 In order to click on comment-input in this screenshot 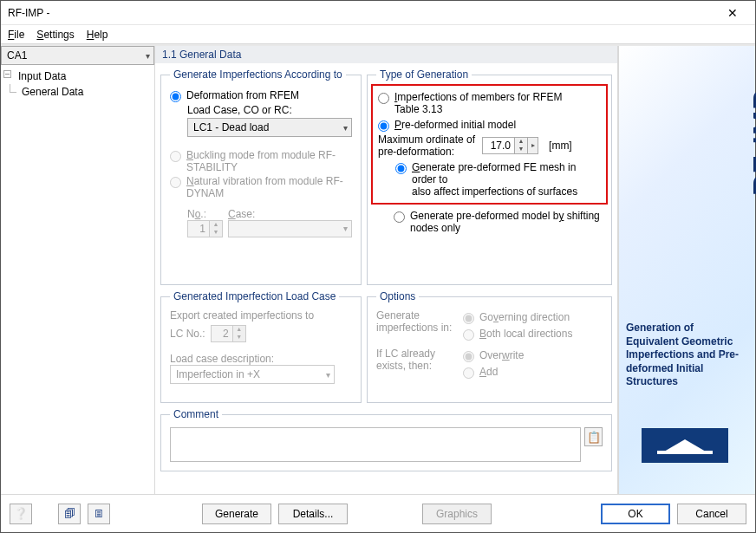, I will do `click(375, 445)`.